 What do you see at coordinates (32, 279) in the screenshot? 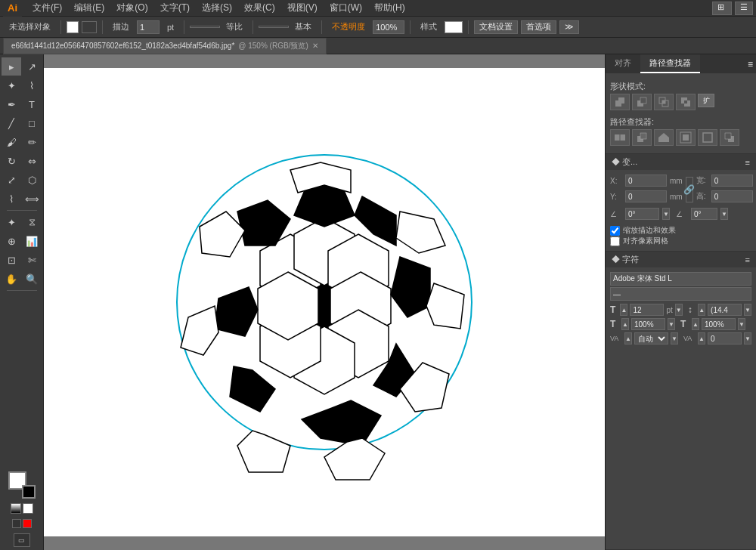
I see `zoom-tool: 🔍` at bounding box center [32, 279].